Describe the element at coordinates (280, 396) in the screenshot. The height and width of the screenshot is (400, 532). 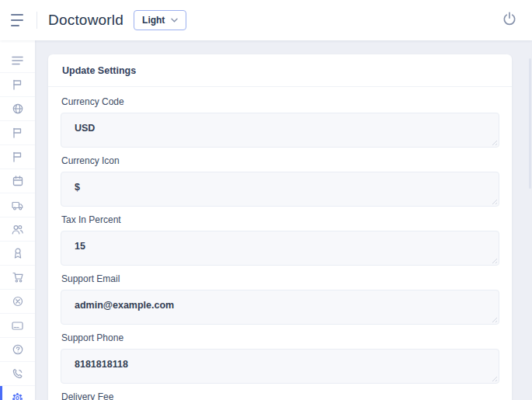
I see `form-group-delivery-fee: Delivery Fee` at that location.